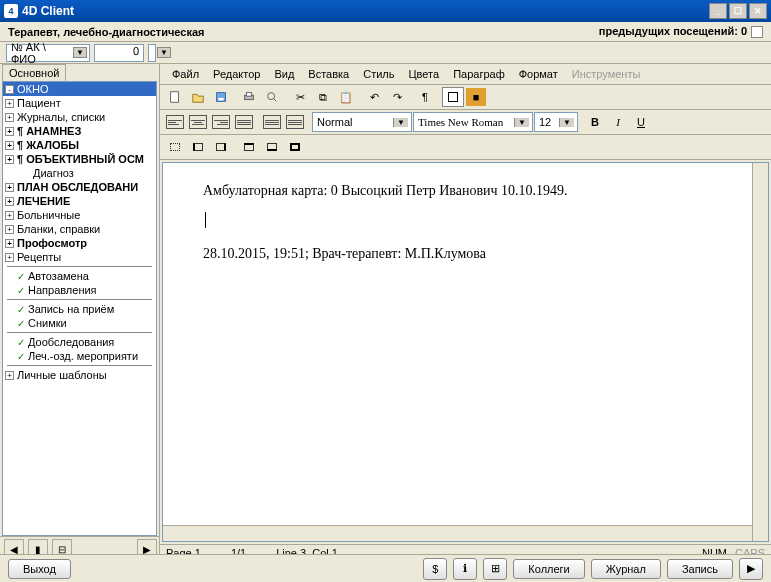 The height and width of the screenshot is (582, 771). What do you see at coordinates (80, 201) in the screenshot?
I see `tree-item: +ЛЕЧЕНИЕ` at bounding box center [80, 201].